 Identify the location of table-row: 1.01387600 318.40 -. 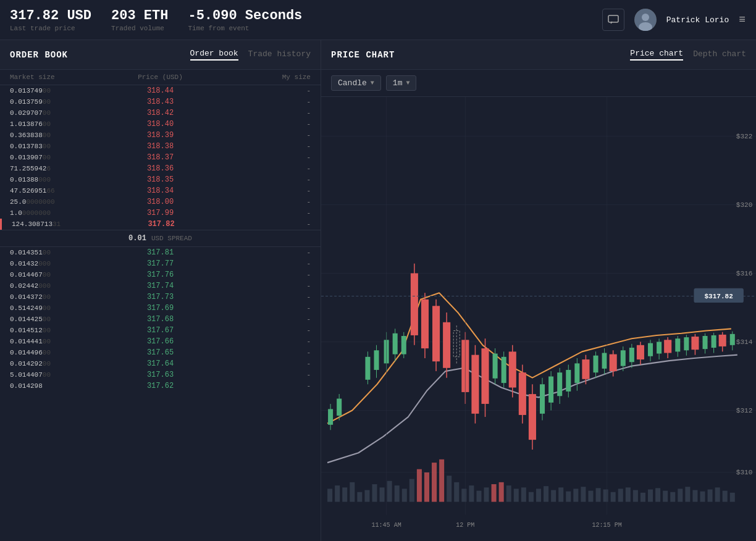
(161, 124).